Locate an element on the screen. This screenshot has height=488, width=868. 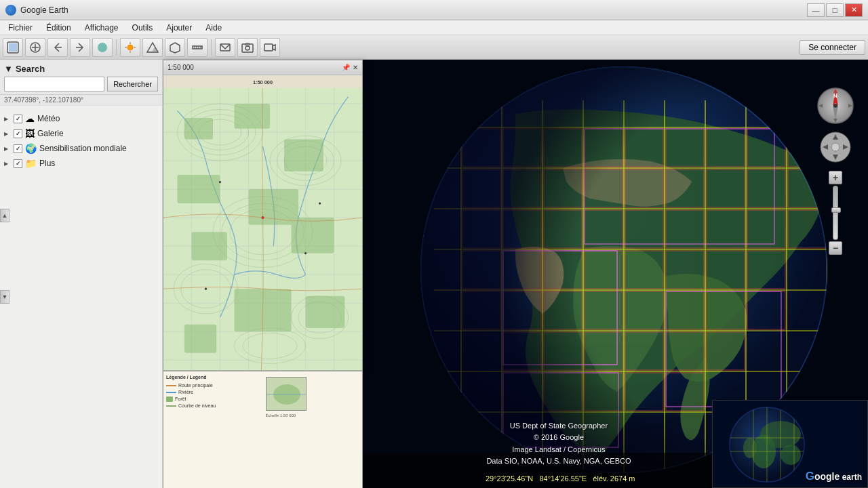
toolbar-mountain-button is located at coordinates (153, 47).